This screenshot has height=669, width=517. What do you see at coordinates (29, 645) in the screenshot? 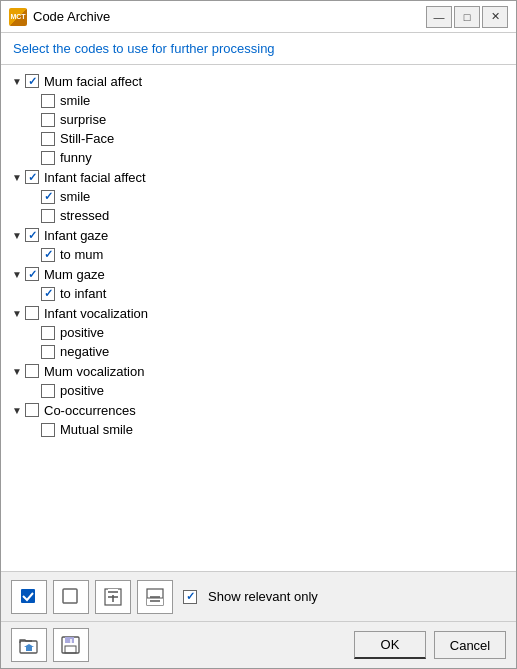
I see `open-button` at bounding box center [29, 645].